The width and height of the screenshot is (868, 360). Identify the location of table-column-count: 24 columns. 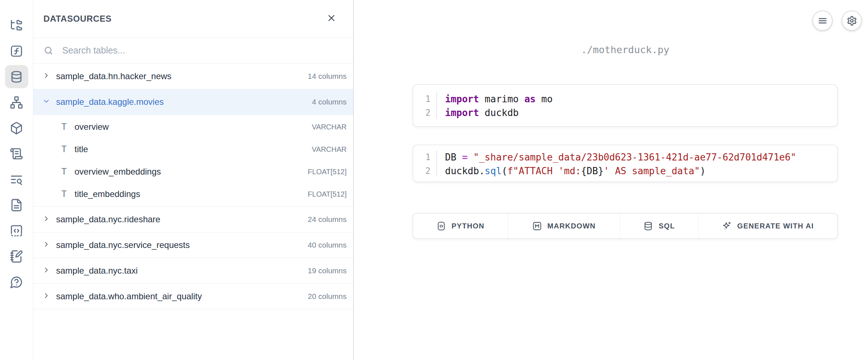
(327, 219).